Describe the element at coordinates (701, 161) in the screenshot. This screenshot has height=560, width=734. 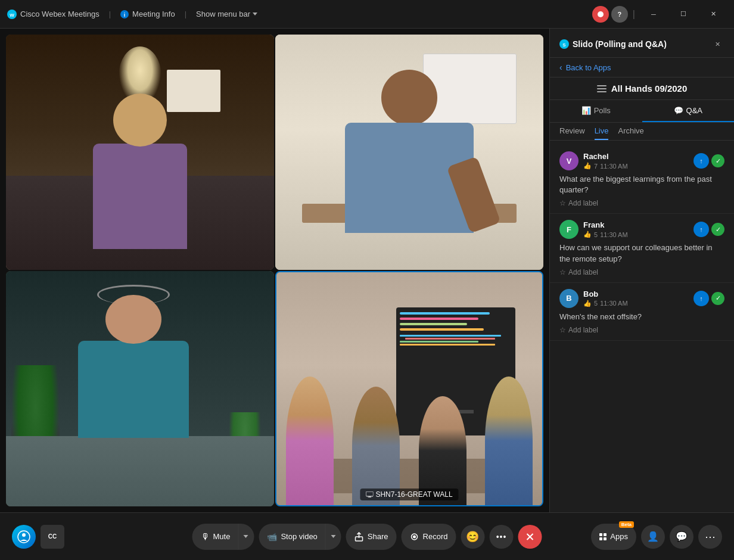
I see `upvote-btn-1: ↑` at that location.